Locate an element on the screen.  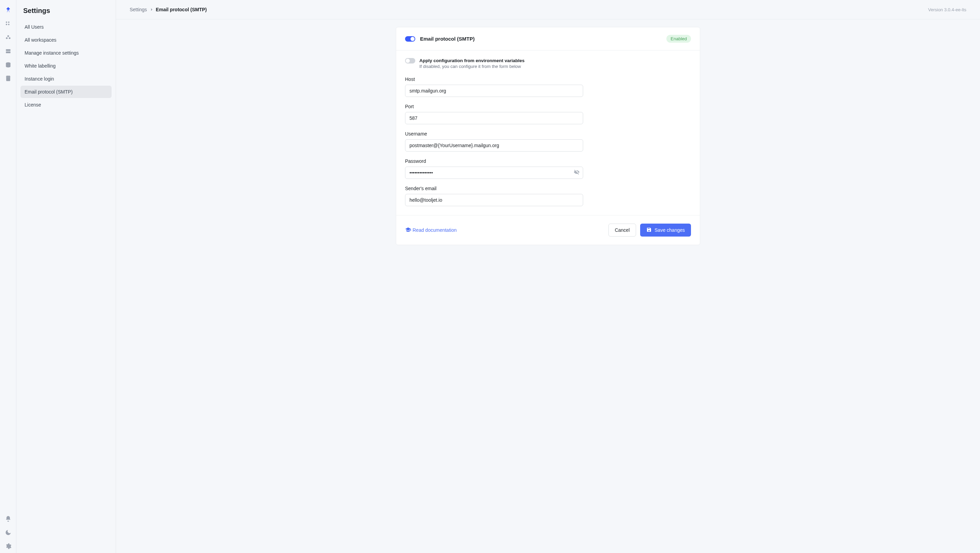
breadcrumb-root: Settings is located at coordinates (138, 10).